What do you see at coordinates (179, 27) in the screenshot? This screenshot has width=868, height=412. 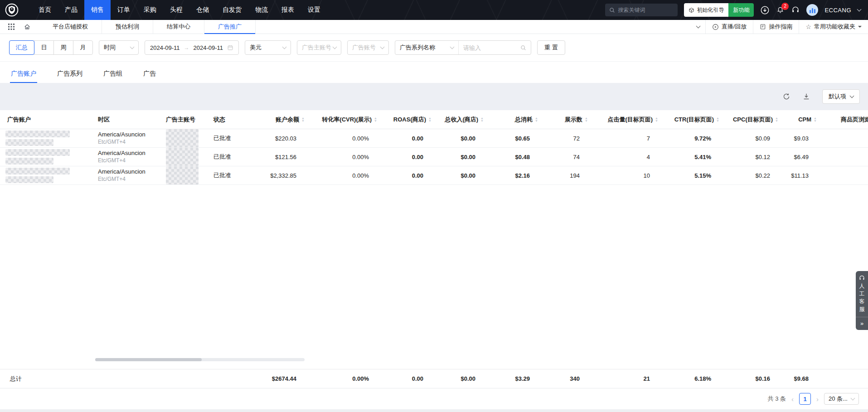 I see `tab-settlement-center: 结算中心` at bounding box center [179, 27].